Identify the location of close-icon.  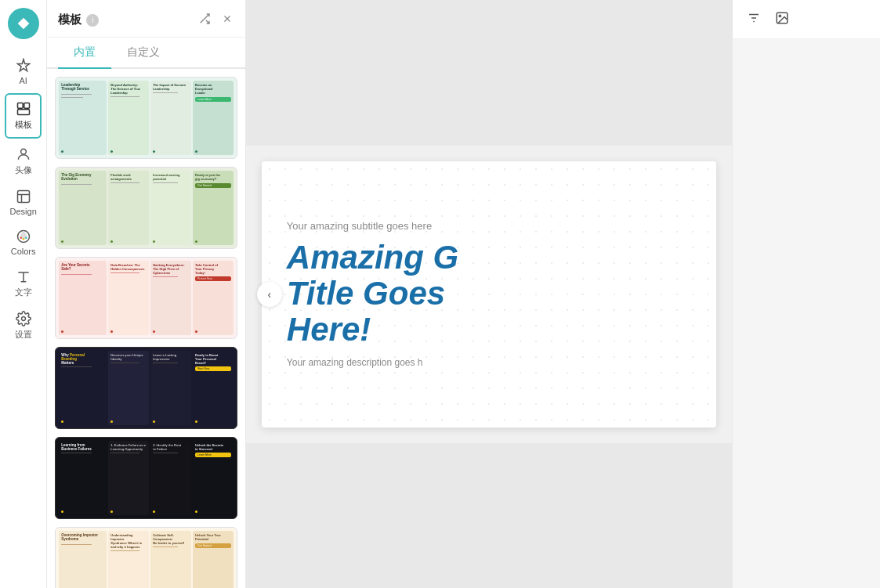
(227, 19).